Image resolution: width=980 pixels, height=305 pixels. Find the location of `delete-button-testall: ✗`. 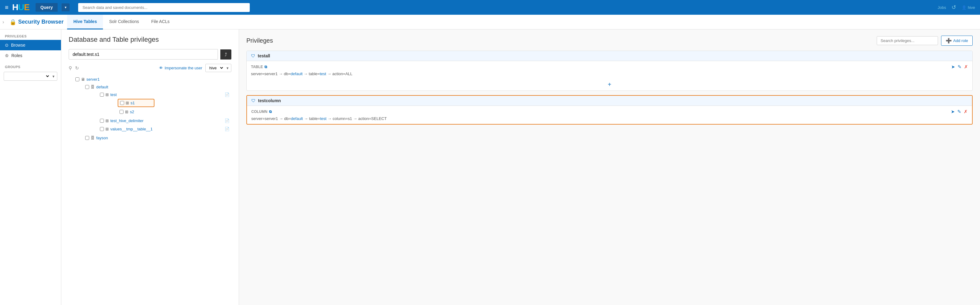

delete-button-testall: ✗ is located at coordinates (966, 67).